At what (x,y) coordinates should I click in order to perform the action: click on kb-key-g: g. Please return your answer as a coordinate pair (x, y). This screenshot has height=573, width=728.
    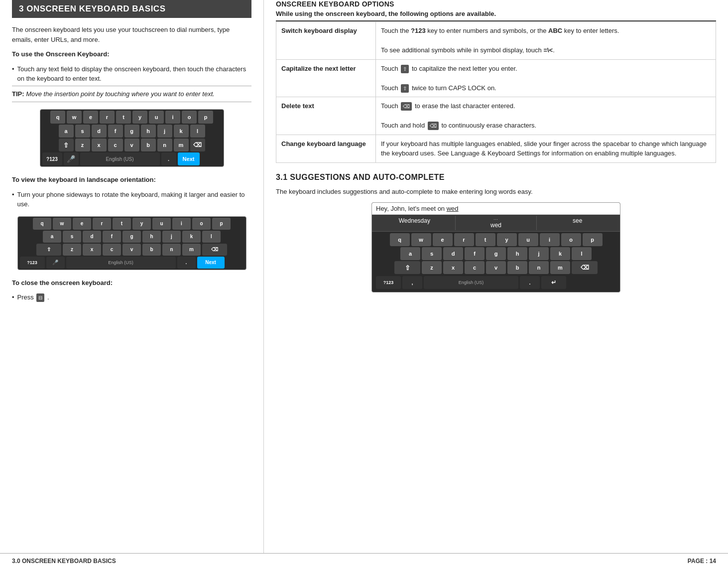
    Looking at the image, I should click on (132, 131).